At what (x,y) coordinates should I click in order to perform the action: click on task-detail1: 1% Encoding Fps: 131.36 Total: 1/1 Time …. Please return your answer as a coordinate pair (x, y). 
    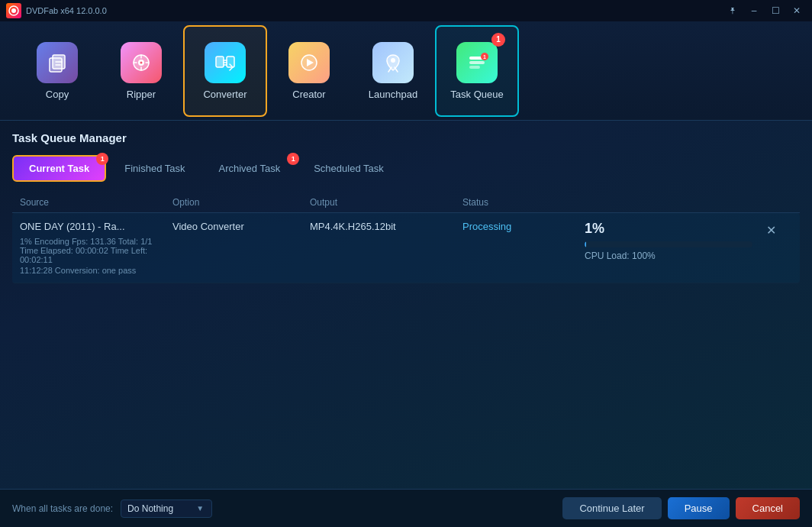
    Looking at the image, I should click on (96, 254).